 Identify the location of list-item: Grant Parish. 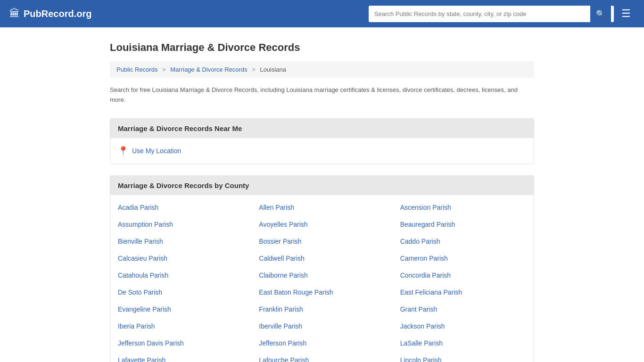
(463, 309).